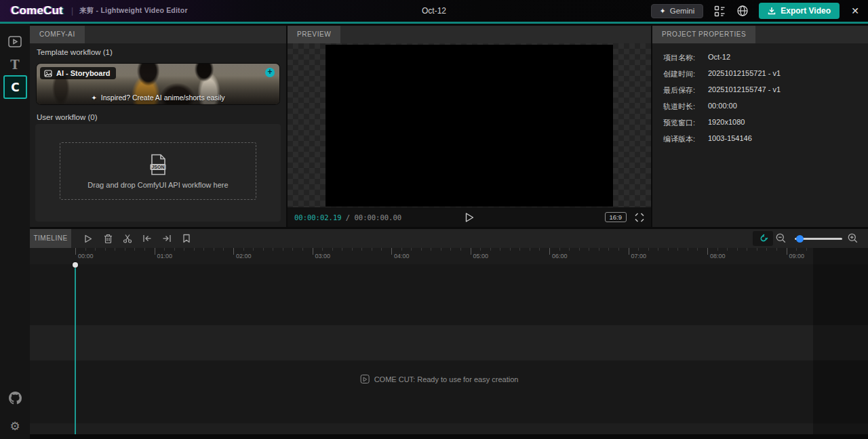 This screenshot has width=868, height=439. What do you see at coordinates (449, 343) in the screenshot?
I see `track-row` at bounding box center [449, 343].